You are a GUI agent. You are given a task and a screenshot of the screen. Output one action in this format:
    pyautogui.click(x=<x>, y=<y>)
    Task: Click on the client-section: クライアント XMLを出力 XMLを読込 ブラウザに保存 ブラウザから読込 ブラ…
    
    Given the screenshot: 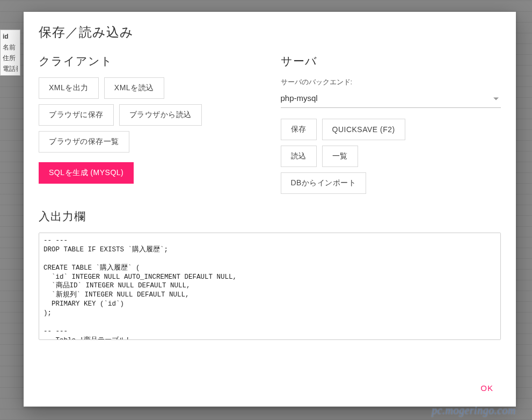 What is the action you would take?
    pyautogui.click(x=149, y=127)
    